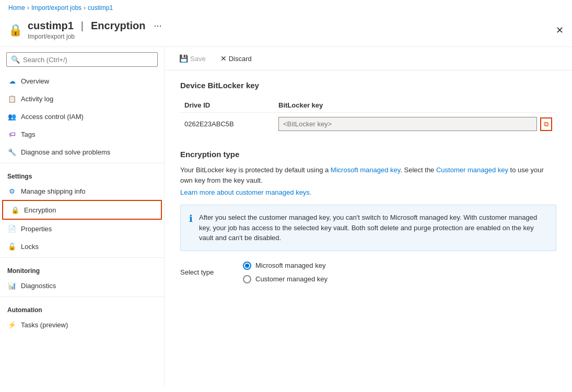 This screenshot has width=572, height=392. I want to click on select-type-row: Select type Microsoft managed key Custom…, so click(368, 272).